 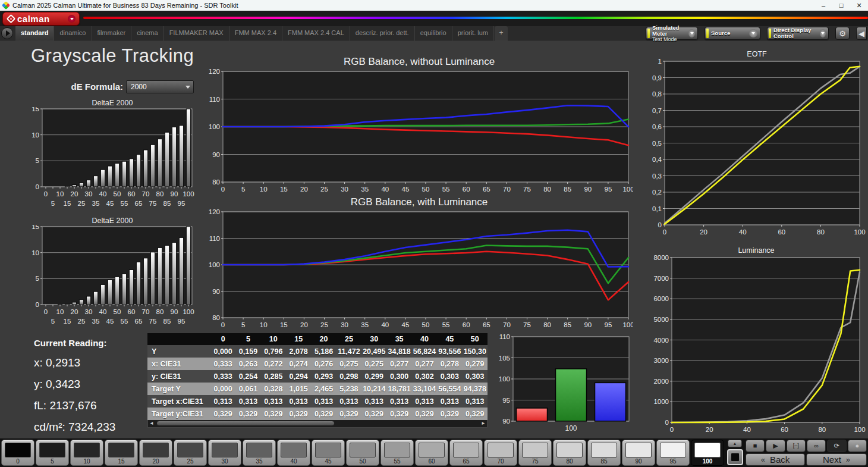 What do you see at coordinates (836, 459) in the screenshot?
I see `next-button: Next »` at bounding box center [836, 459].